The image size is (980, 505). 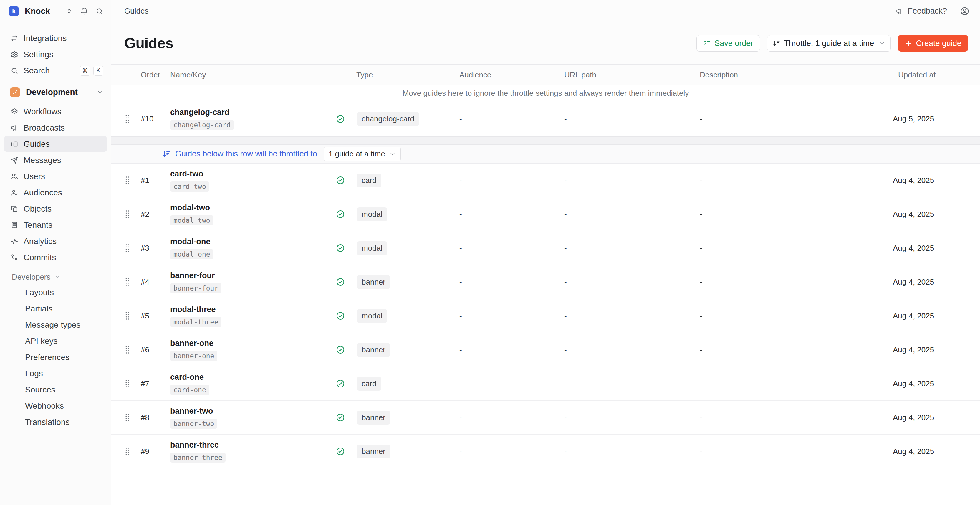 What do you see at coordinates (43, 161) in the screenshot?
I see `sidebar-item-label: Messages` at bounding box center [43, 161].